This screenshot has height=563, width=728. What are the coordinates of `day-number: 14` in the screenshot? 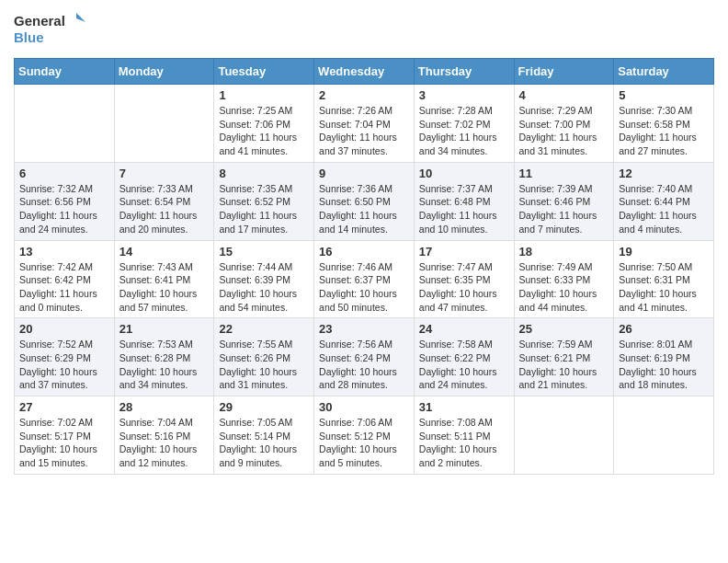 It's located at (165, 252).